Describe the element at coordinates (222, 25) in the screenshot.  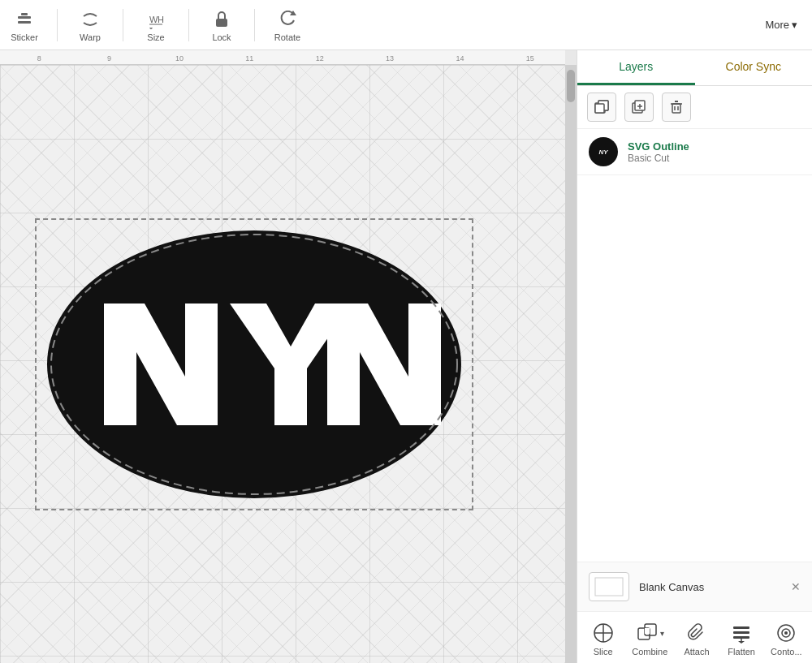
I see `toolbar-lock: Lock` at that location.